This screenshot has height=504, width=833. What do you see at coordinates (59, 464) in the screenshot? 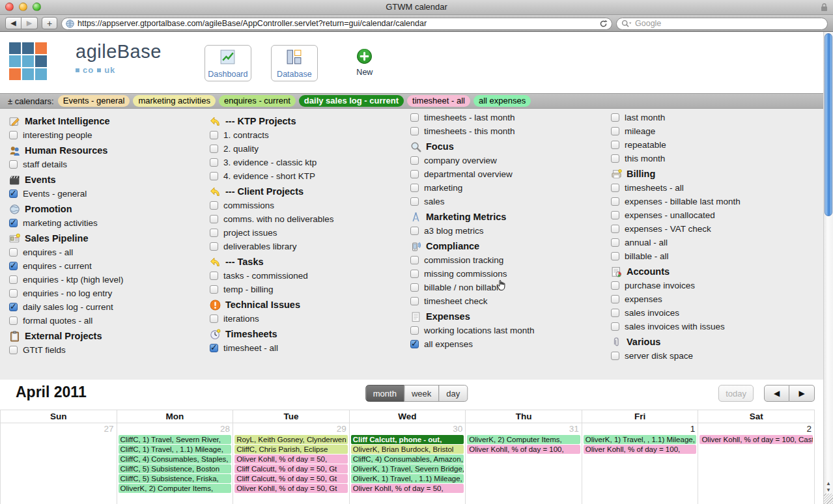
I see `day-cell: 27` at bounding box center [59, 464].